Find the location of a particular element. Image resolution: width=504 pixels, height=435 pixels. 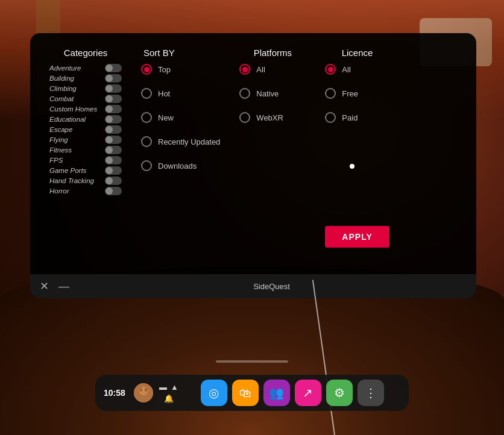

category-item: Fitness is located at coordinates (86, 150).